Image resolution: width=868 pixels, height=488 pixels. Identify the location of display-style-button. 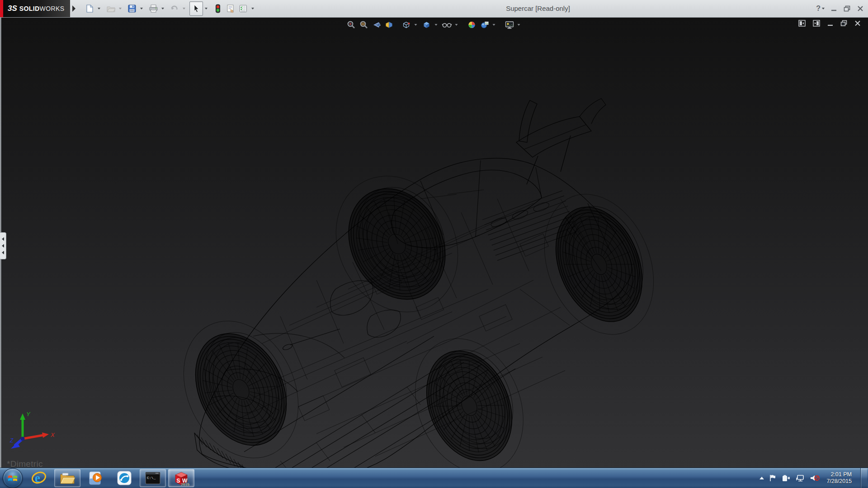
(427, 25).